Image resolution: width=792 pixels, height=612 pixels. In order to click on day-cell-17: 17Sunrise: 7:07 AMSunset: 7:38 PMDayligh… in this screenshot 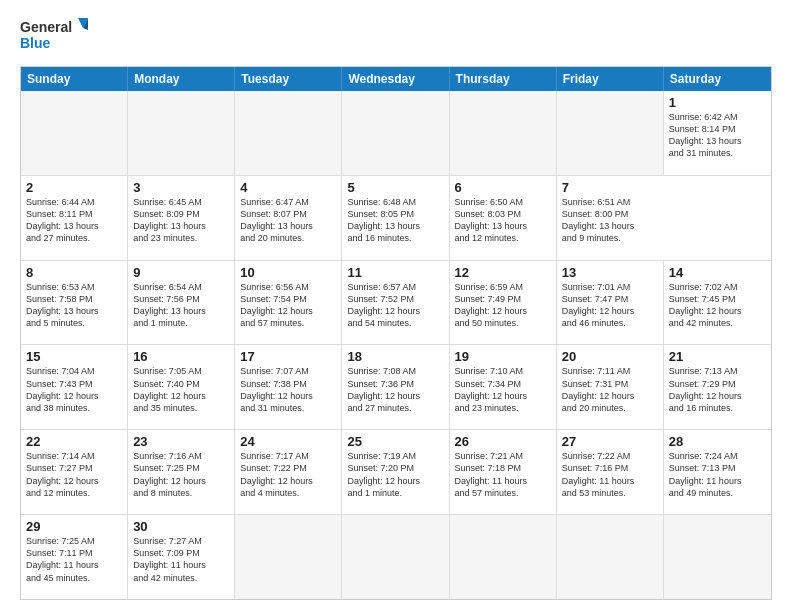, I will do `click(288, 387)`.